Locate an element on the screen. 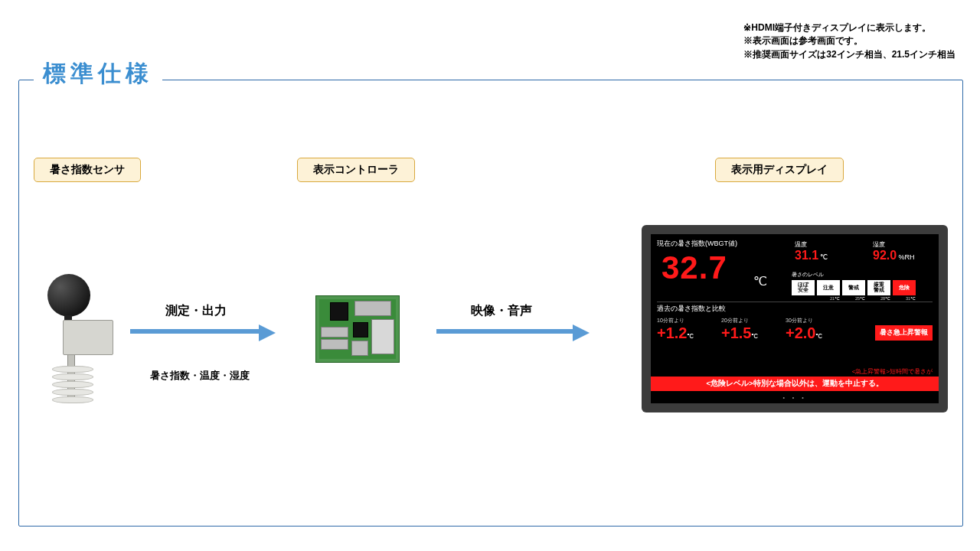  sensor-graphic is located at coordinates (77, 339).